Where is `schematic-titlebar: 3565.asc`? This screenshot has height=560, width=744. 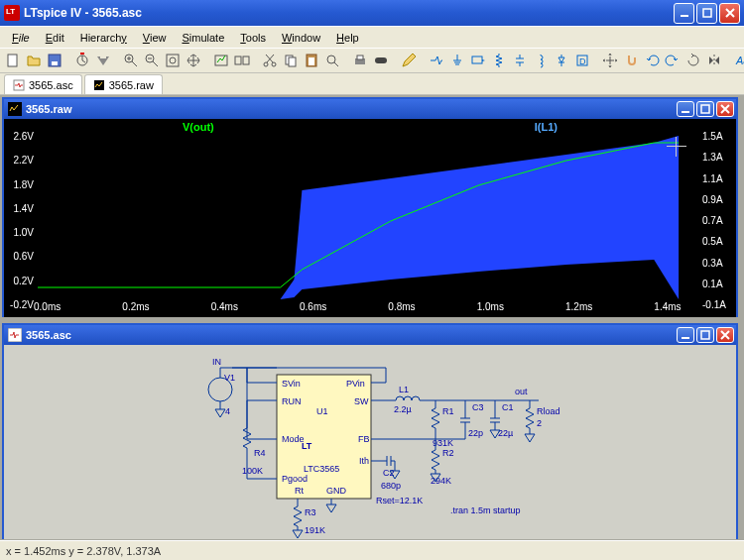 schematic-titlebar: 3565.asc is located at coordinates (370, 335).